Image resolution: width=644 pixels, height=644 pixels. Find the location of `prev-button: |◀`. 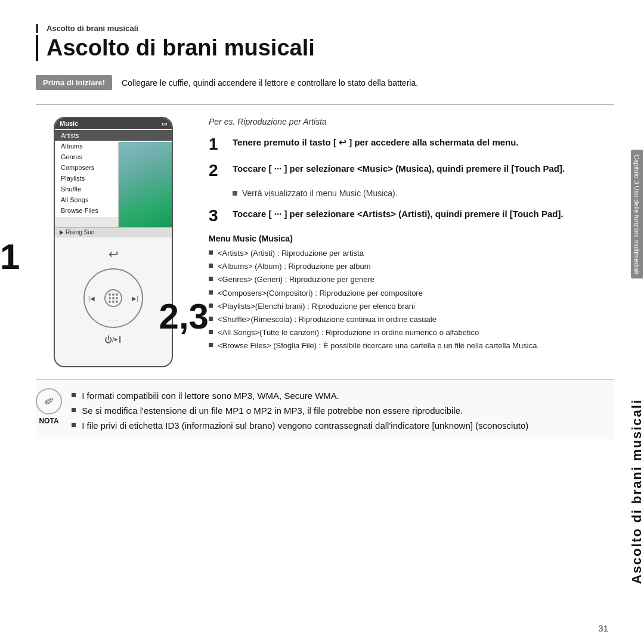

prev-button: |◀ is located at coordinates (92, 298).